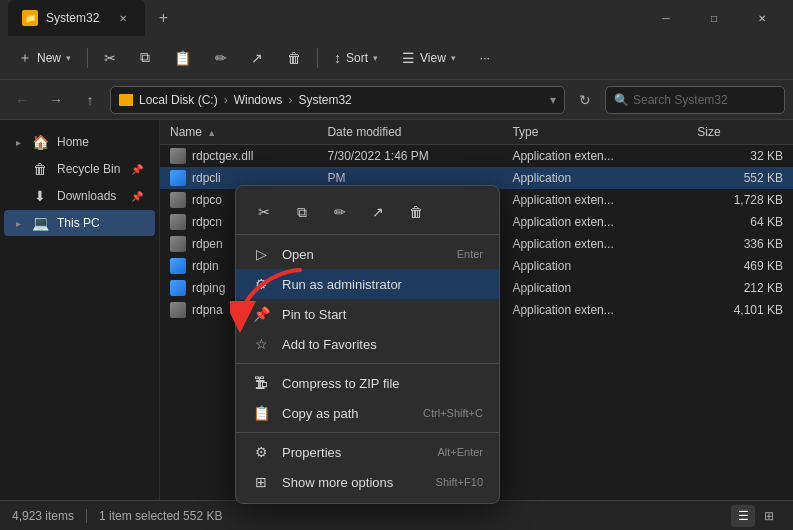  What do you see at coordinates (257, 58) in the screenshot?
I see `share-button: ↗` at bounding box center [257, 58].